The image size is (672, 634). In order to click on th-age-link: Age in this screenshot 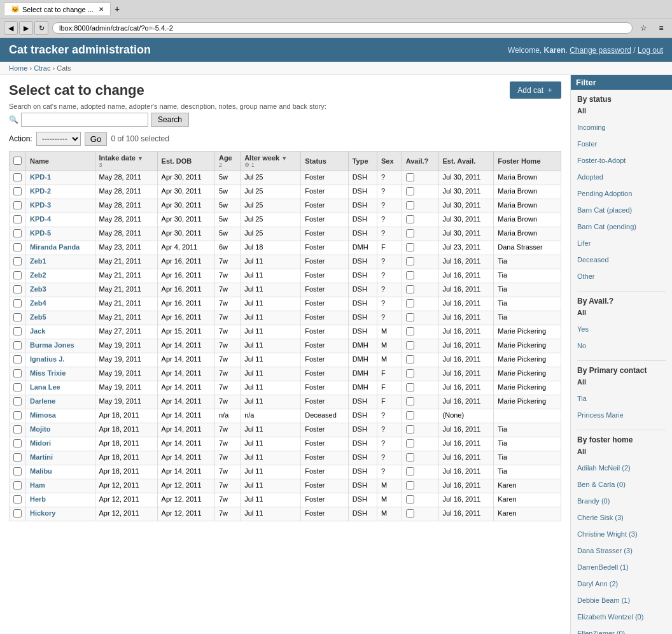, I will do `click(225, 158)`.